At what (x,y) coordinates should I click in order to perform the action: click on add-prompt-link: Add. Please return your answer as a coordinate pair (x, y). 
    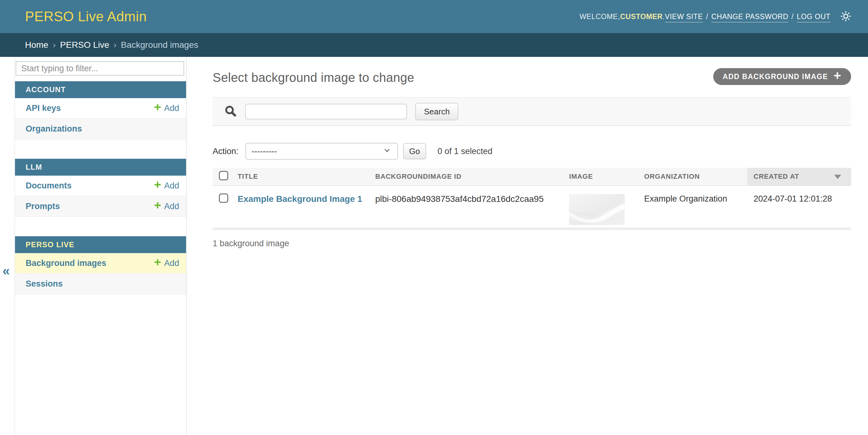
    Looking at the image, I should click on (166, 206).